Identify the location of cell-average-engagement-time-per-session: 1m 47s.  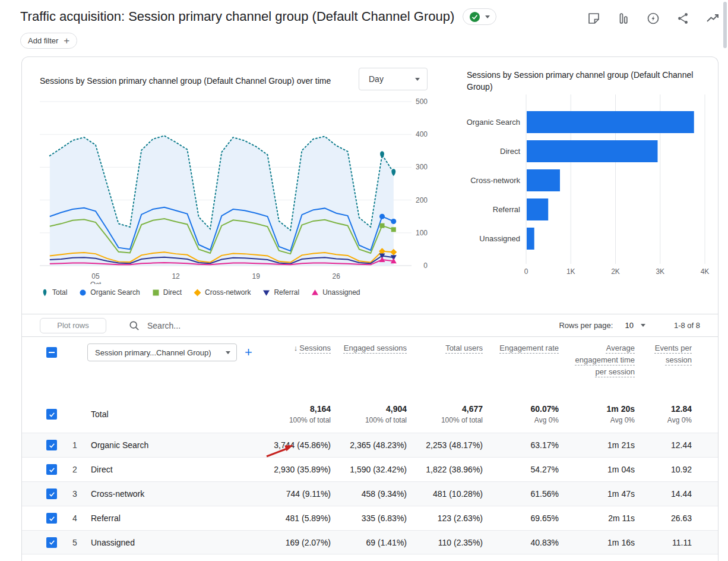
(609, 494).